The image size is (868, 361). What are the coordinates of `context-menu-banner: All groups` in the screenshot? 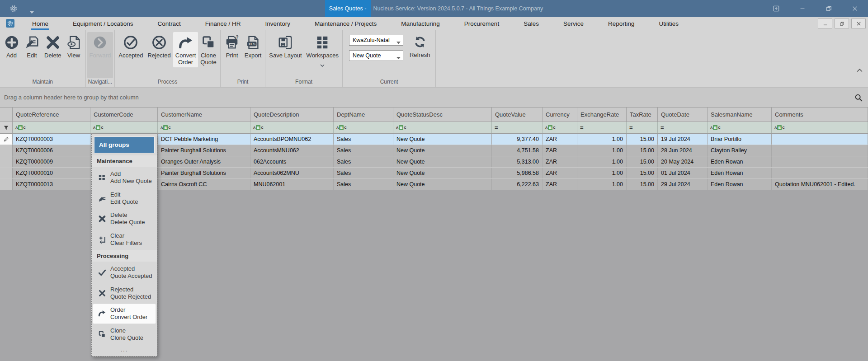 It's located at (124, 145).